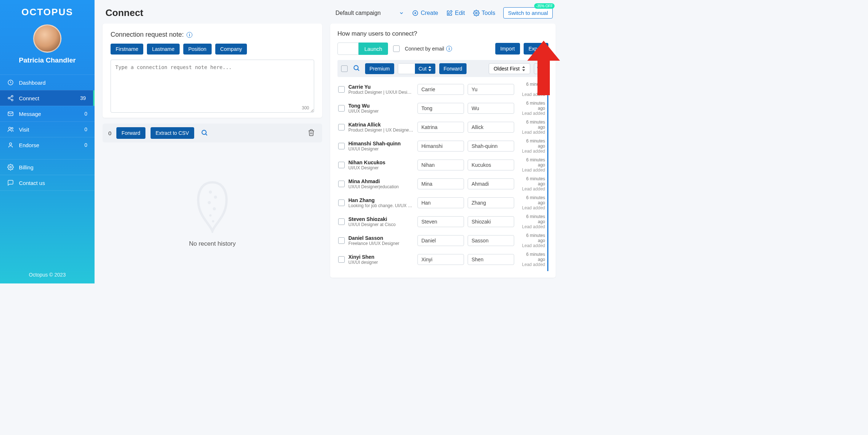 The height and width of the screenshot is (435, 868). I want to click on import-button: Import, so click(508, 49).